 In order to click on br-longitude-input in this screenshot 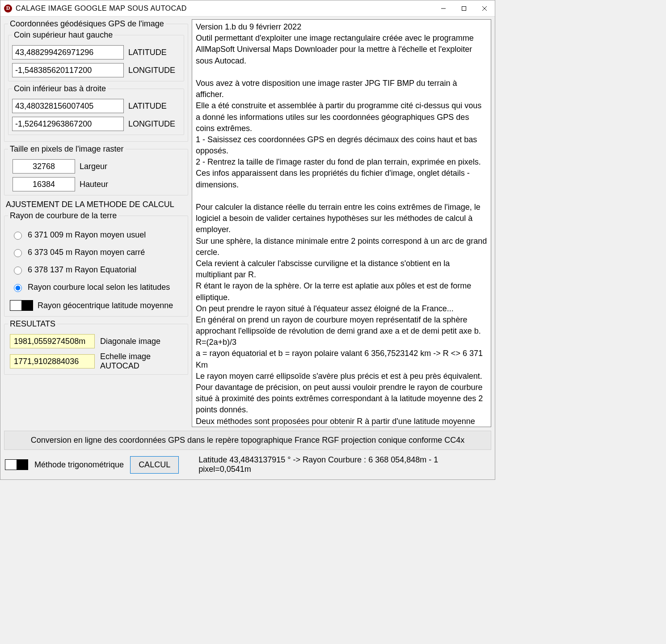, I will do `click(68, 124)`.